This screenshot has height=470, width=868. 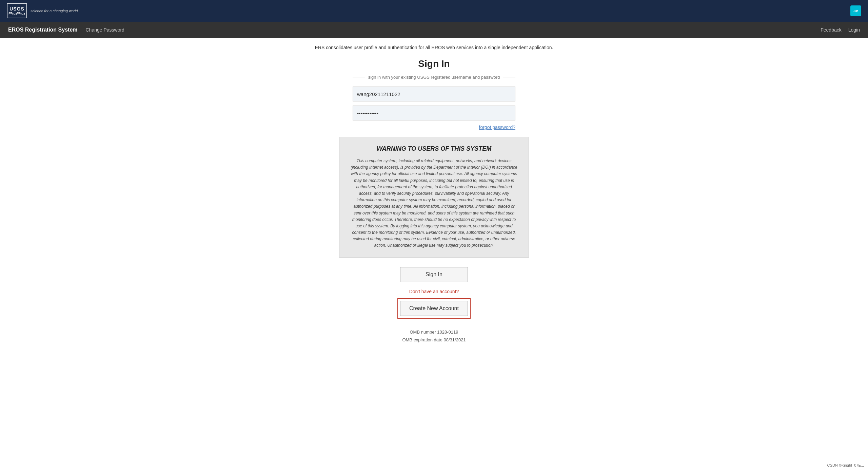 What do you see at coordinates (434, 30) in the screenshot?
I see `secondary-navigation: EROS Registration System Change Password…` at bounding box center [434, 30].